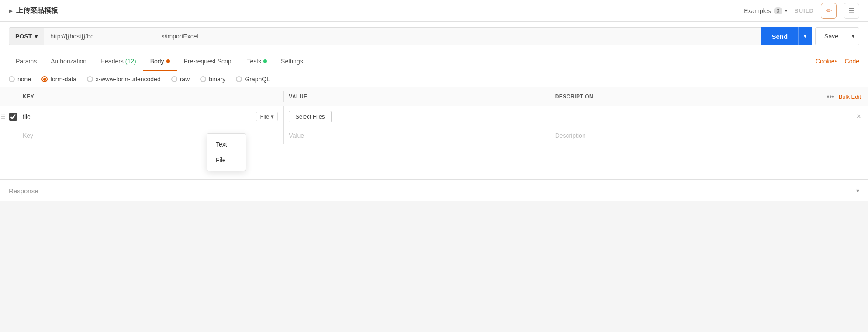 Image resolution: width=868 pixels, height=332 pixels. What do you see at coordinates (265, 61) in the screenshot?
I see `tests-dot-icon` at bounding box center [265, 61].